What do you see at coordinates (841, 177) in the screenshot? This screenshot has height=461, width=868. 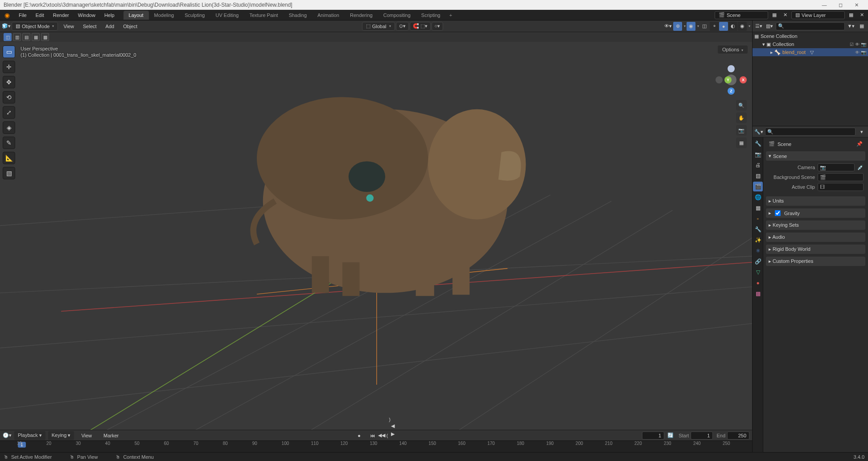 I see `bg-scene-field: 🎬` at bounding box center [841, 177].